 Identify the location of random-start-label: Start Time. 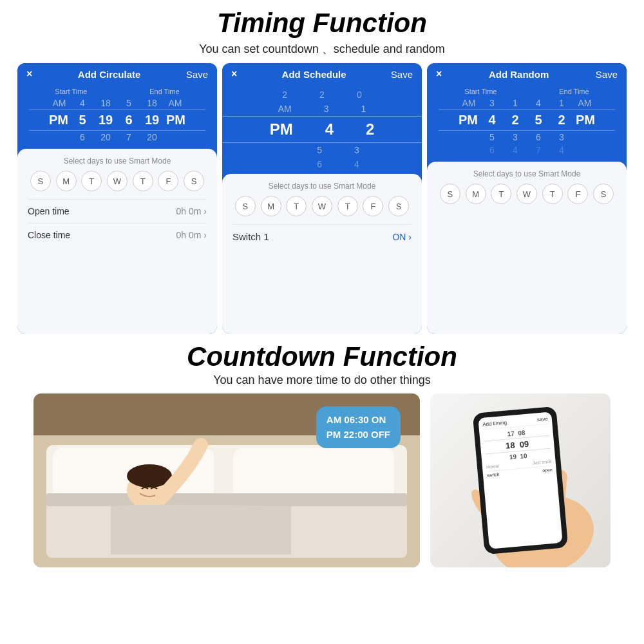
(480, 91).